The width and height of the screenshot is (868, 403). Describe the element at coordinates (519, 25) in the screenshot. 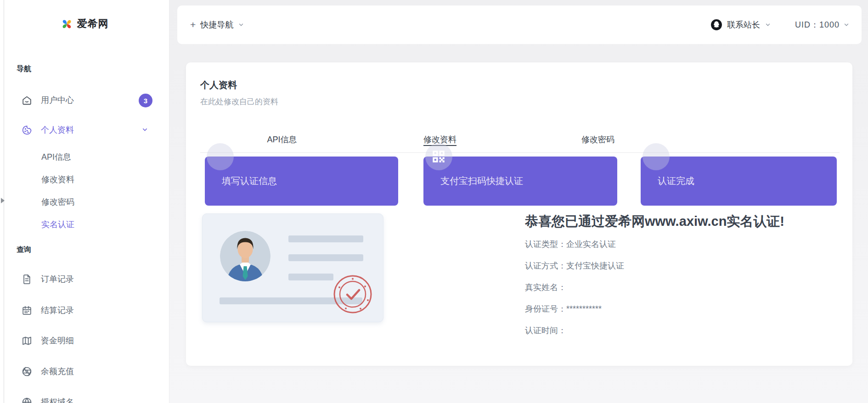

I see `topbar: + 快捷导航 联系站长 UID：1000` at that location.